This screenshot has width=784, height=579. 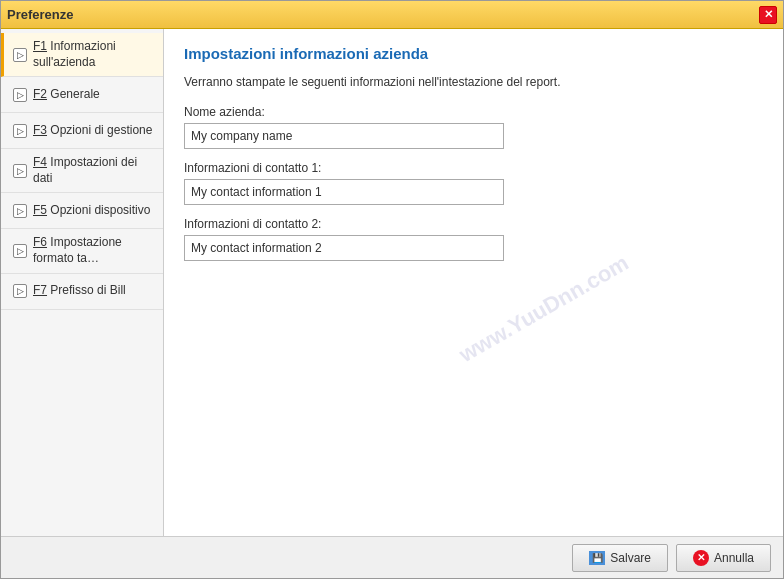 I want to click on cancel-icon: ✕, so click(x=701, y=558).